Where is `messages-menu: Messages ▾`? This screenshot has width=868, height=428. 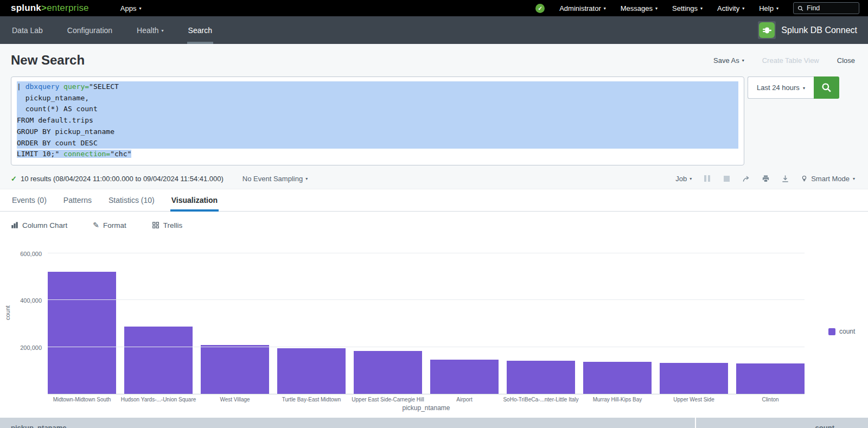 messages-menu: Messages ▾ is located at coordinates (639, 9).